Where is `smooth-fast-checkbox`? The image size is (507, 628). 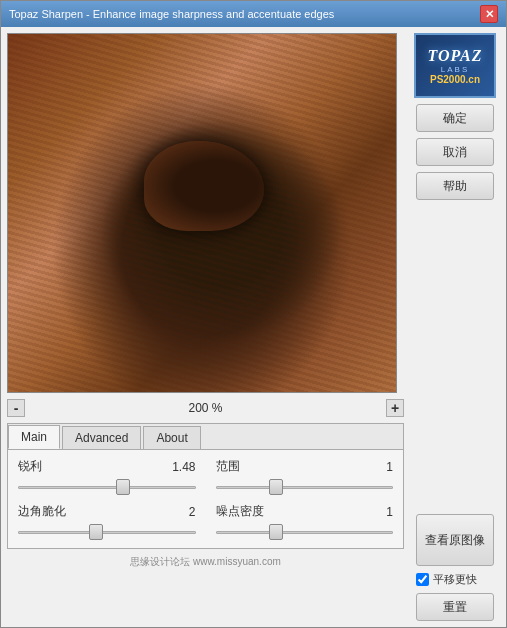
smooth-fast-checkbox is located at coordinates (422, 580).